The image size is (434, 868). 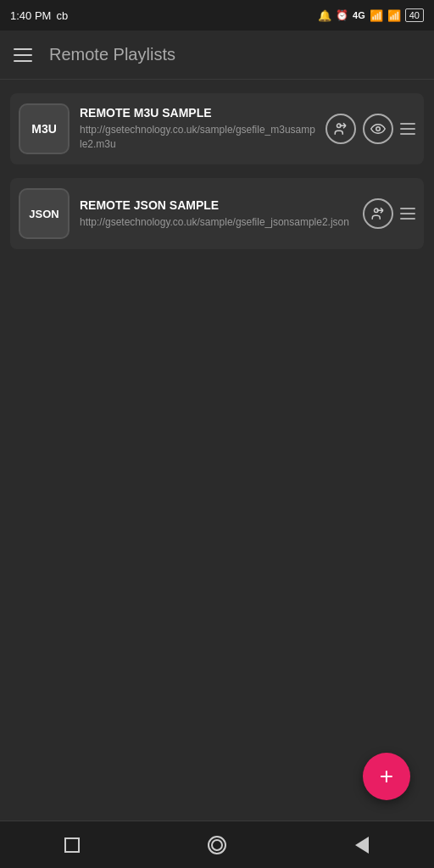 What do you see at coordinates (389, 214) in the screenshot?
I see `playlist-actions-json` at bounding box center [389, 214].